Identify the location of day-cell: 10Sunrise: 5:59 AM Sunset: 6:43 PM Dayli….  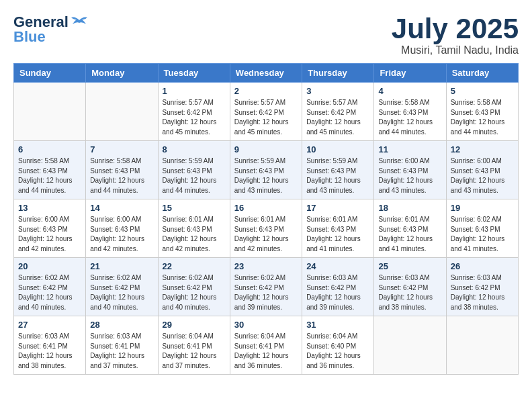
(339, 171).